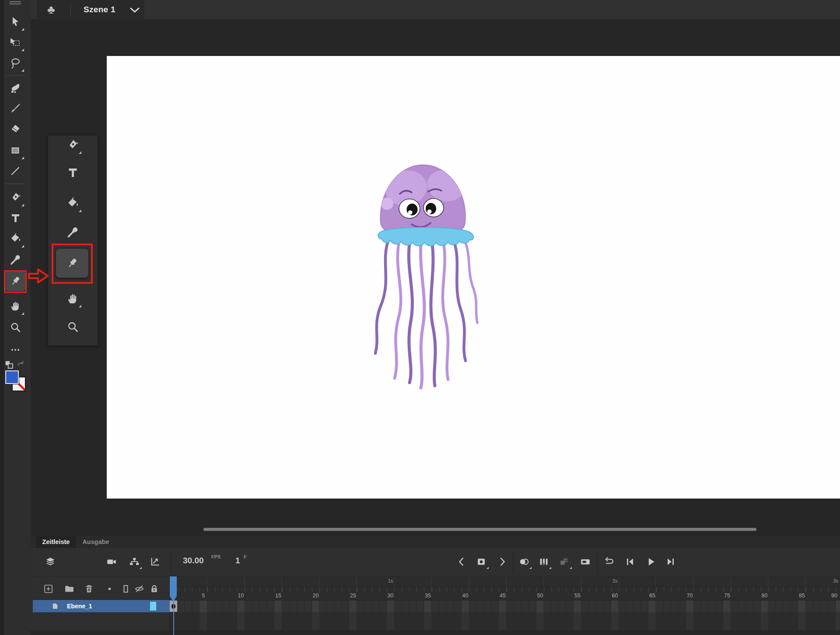 The height and width of the screenshot is (635, 840). What do you see at coordinates (435, 542) in the screenshot?
I see `timeline-tab-bar: Zeitleiste Ausgabe` at bounding box center [435, 542].